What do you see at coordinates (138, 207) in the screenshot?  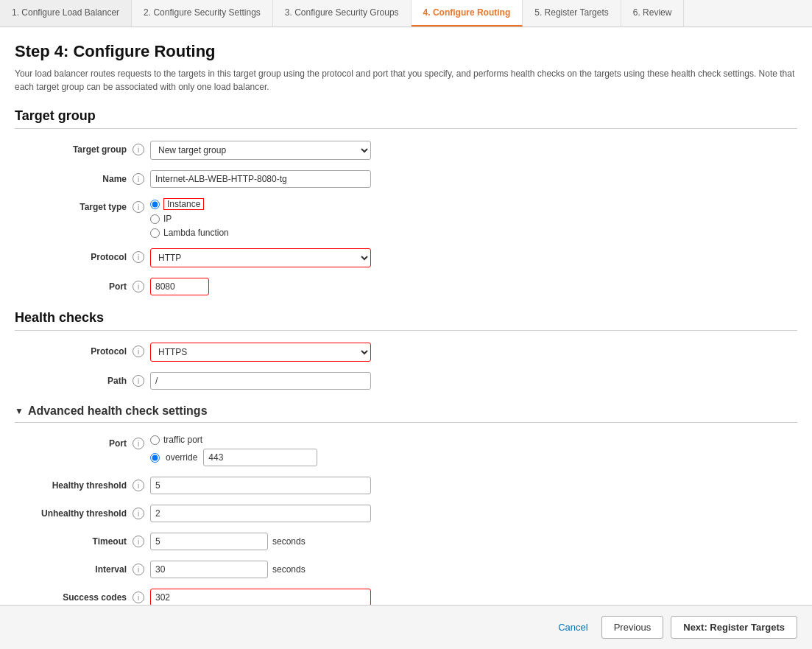 I see `target-type-info-icon: i` at bounding box center [138, 207].